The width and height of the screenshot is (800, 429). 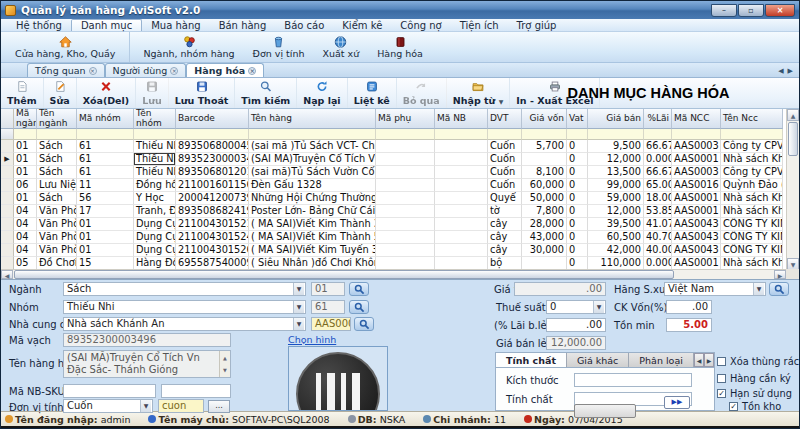 What do you see at coordinates (219, 406) in the screenshot?
I see `dvt-more-button: ...` at bounding box center [219, 406].